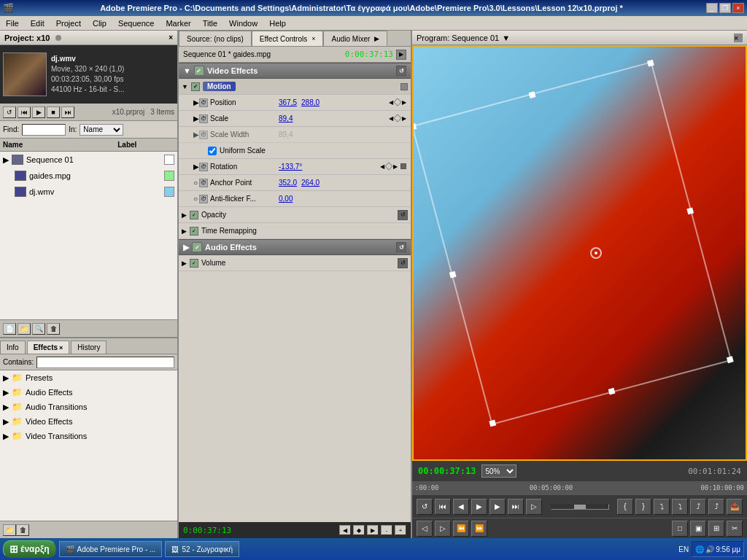 Image resolution: width=747 pixels, height=560 pixels. I want to click on anchor-x-value: 352,0, so click(287, 182).